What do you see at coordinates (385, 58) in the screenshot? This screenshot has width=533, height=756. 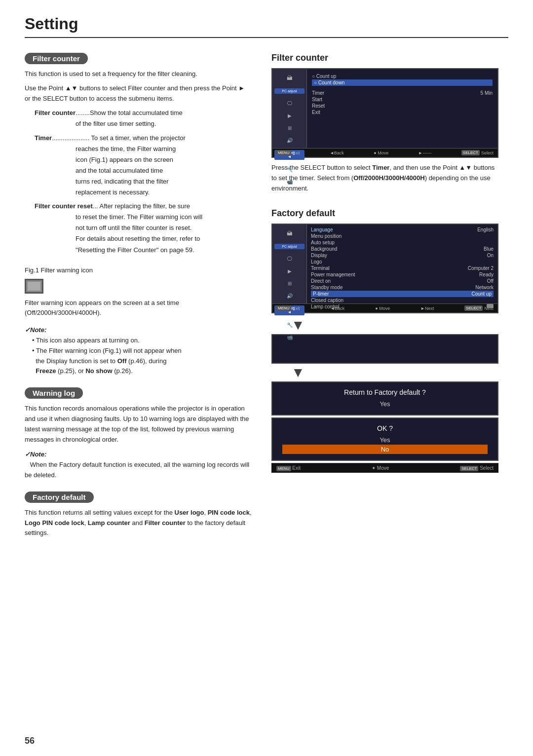 I see `right-filter-title: Filter counter` at bounding box center [385, 58].